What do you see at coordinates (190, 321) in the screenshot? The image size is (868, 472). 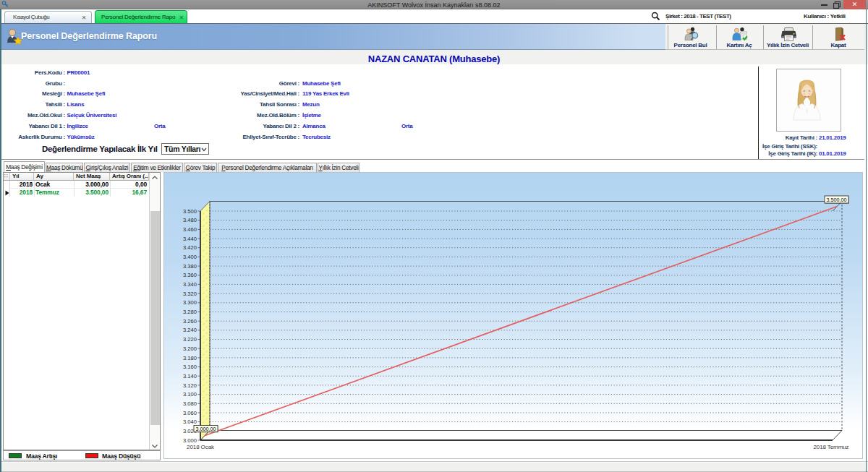 I see `svg-text: 3.260` at bounding box center [190, 321].